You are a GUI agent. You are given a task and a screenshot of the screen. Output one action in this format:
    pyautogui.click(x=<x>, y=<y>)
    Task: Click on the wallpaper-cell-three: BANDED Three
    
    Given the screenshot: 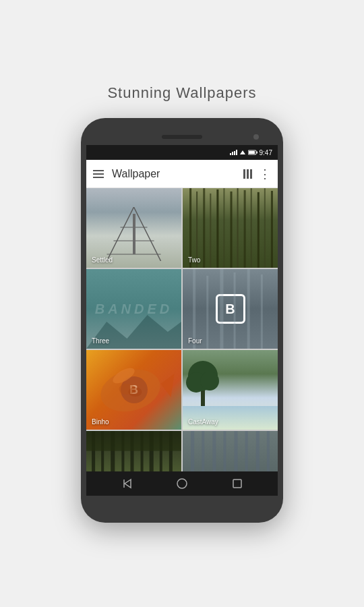 What is the action you would take?
    pyautogui.click(x=133, y=309)
    